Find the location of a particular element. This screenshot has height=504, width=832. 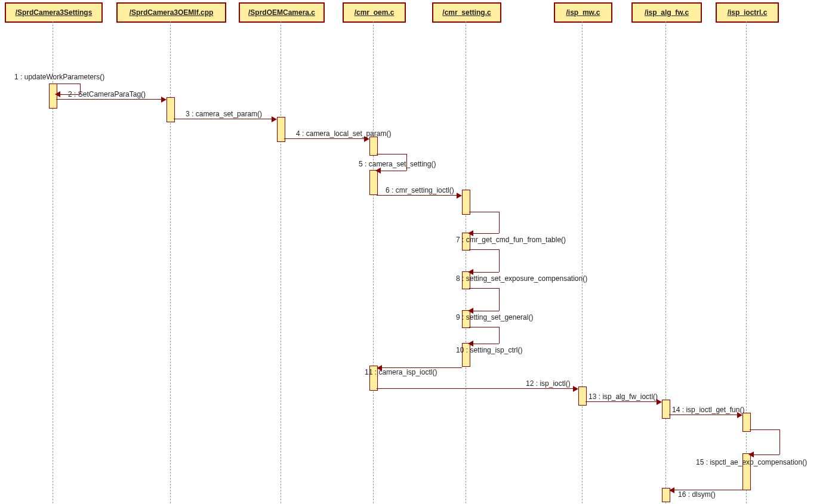

participant-p1: /SprdCamera3Settings is located at coordinates (54, 13).